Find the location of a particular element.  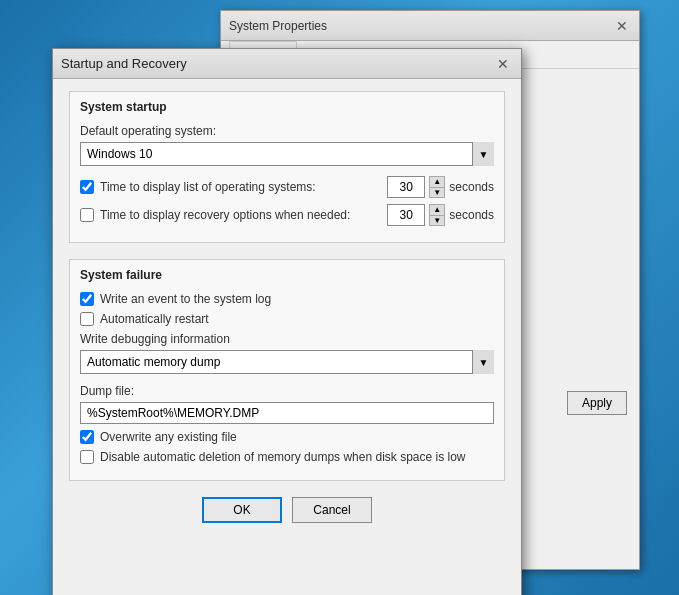

display-recovery-label: Time to display recovery options when ne… is located at coordinates (240, 215).